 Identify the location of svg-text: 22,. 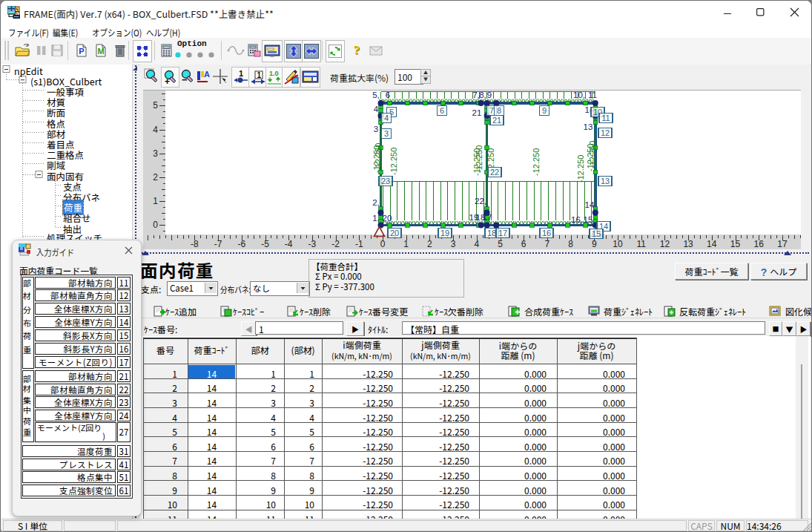
(481, 201).